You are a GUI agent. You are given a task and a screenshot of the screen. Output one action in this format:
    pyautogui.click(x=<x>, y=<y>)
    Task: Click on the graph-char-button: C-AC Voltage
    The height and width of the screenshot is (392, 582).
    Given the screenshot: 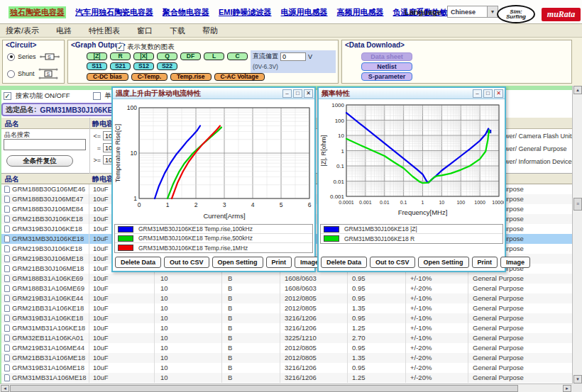 What is the action you would take?
    pyautogui.click(x=240, y=77)
    